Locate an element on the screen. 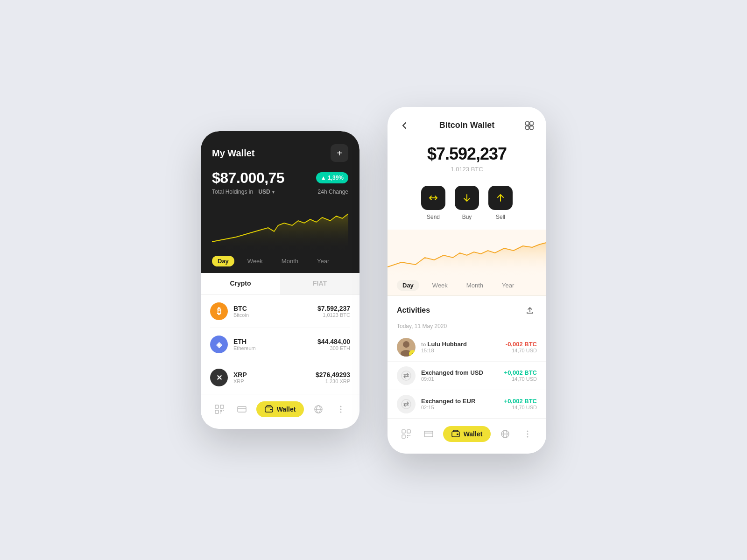 Image resolution: width=747 pixels, height=560 pixels. xrp-row: ✕ XRP XRP $276,49293 1.230 XRP is located at coordinates (280, 378).